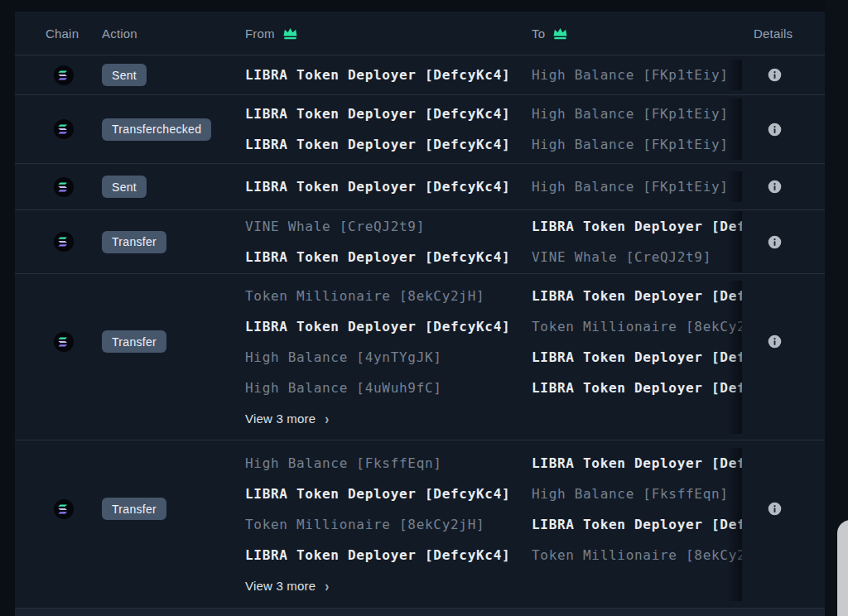  I want to click on column-header-from: From, so click(388, 33).